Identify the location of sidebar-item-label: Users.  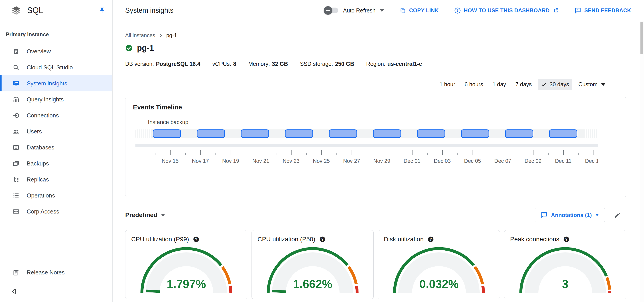
(34, 132).